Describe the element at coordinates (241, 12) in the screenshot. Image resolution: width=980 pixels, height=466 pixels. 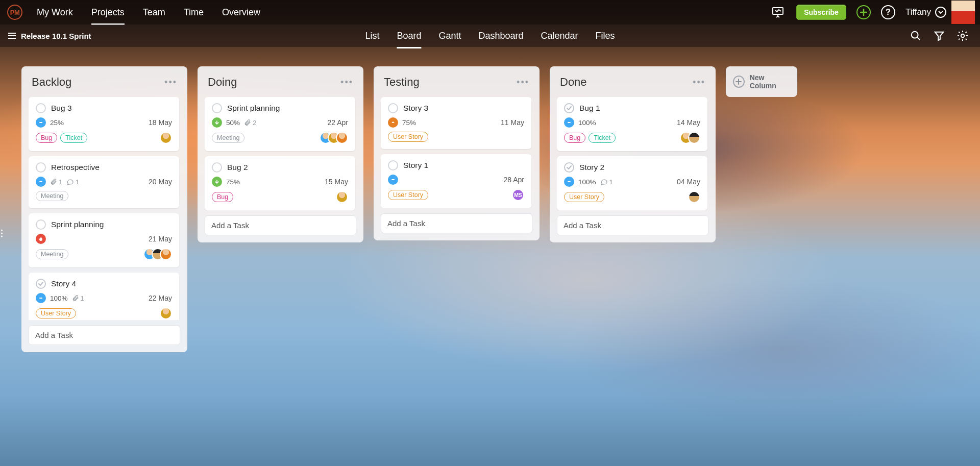
I see `nav-overview: Overview` at that location.